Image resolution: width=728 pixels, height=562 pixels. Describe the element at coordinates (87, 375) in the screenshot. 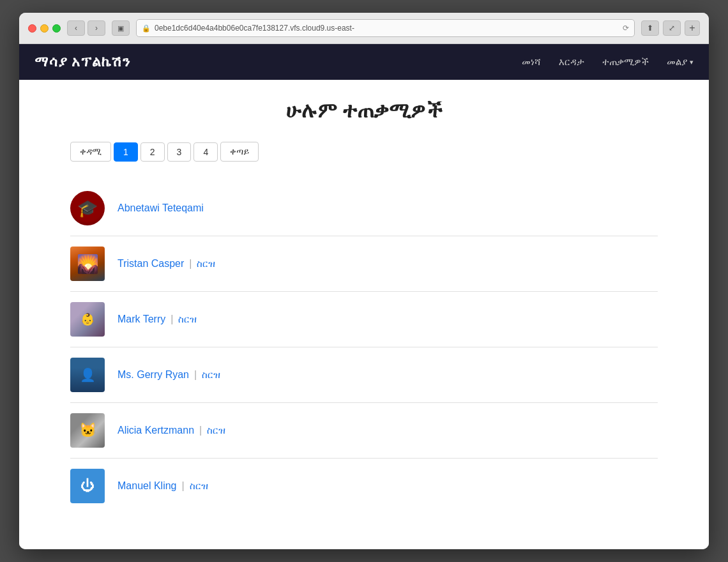

I see `avatar: 👤` at that location.